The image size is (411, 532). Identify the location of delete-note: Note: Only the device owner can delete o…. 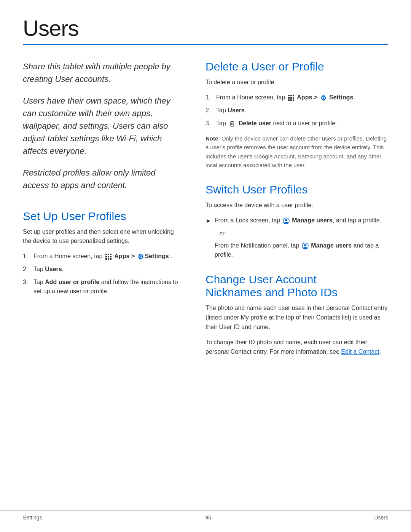
(297, 152).